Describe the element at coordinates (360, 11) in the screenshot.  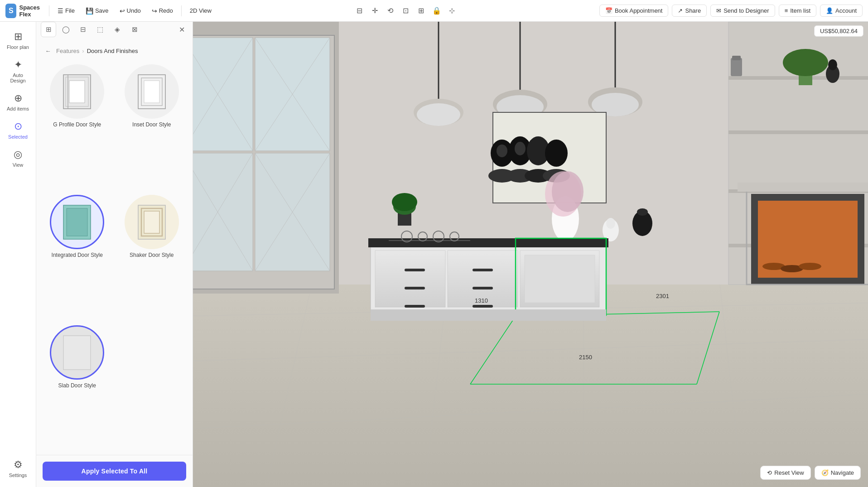
I see `filter-tool-icon: ⊟` at that location.